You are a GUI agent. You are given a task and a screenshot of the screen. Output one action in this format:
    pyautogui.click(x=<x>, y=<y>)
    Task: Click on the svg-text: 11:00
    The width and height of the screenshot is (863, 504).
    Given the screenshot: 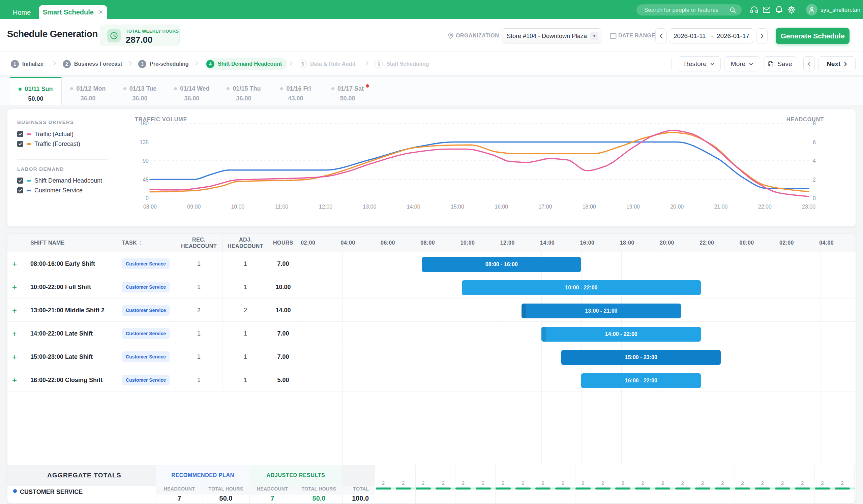 What is the action you would take?
    pyautogui.click(x=282, y=207)
    